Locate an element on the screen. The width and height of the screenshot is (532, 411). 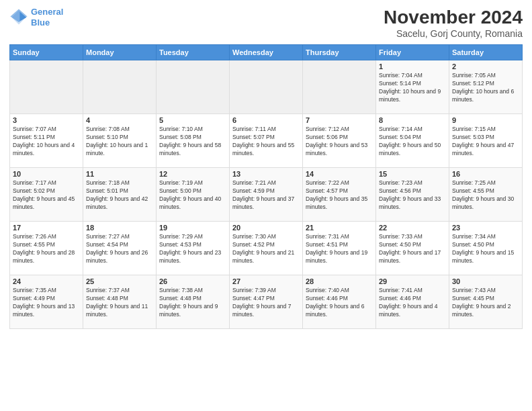
day-cell: 17Sunrise: 7:26 AM Sunset: 4:55 PM Dayli… is located at coordinates (47, 248).